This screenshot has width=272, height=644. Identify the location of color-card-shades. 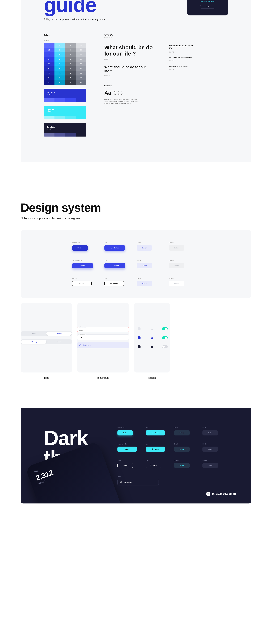
(65, 100).